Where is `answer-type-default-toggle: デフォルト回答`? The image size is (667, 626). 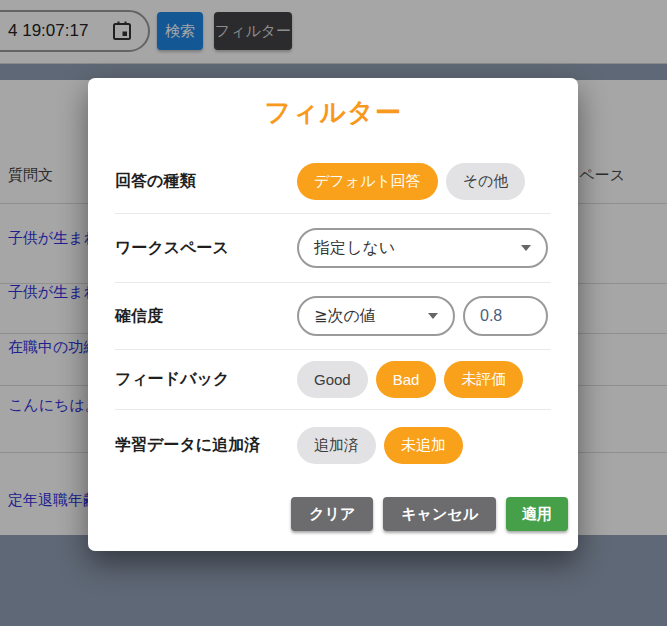 answer-type-default-toggle: デフォルト回答 is located at coordinates (368, 182).